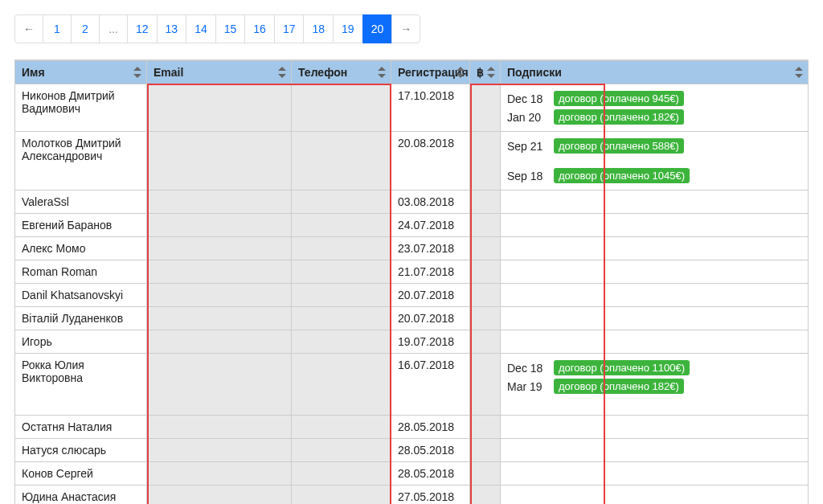  What do you see at coordinates (412, 272) in the screenshot?
I see `table-row: Roman Roman21.07.2018` at bounding box center [412, 272].